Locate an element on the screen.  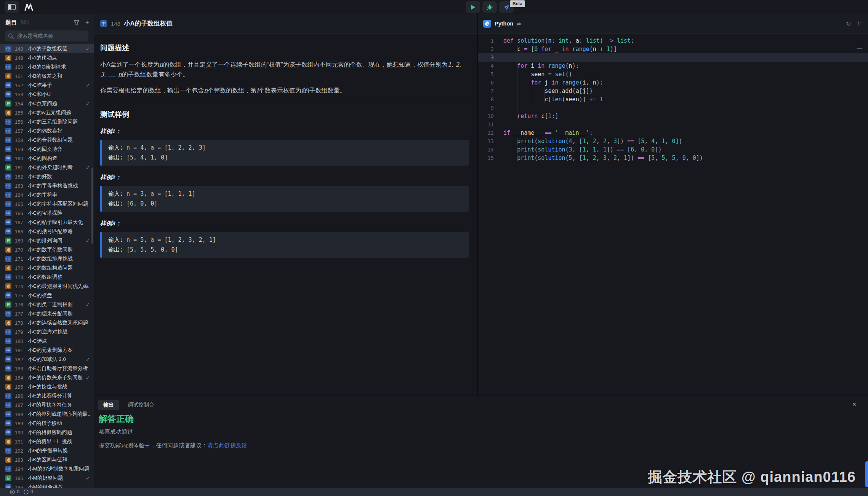
code-text: seen = set() is located at coordinates (538, 74).